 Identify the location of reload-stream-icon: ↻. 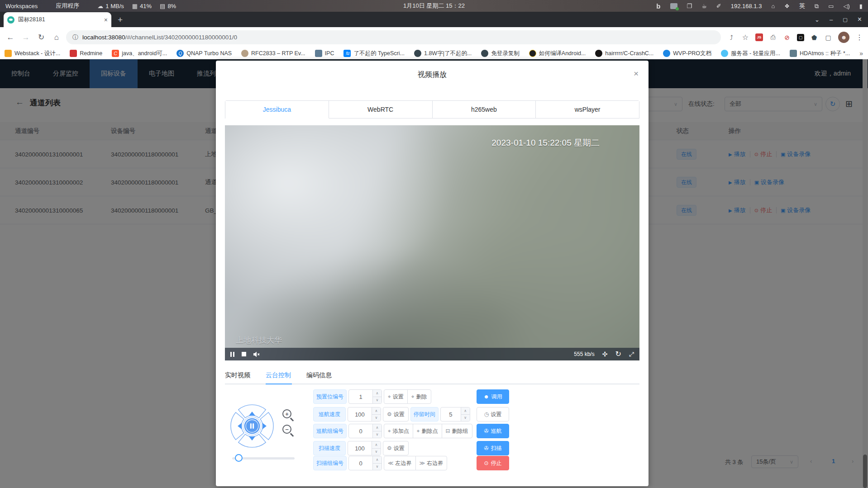
(618, 354).